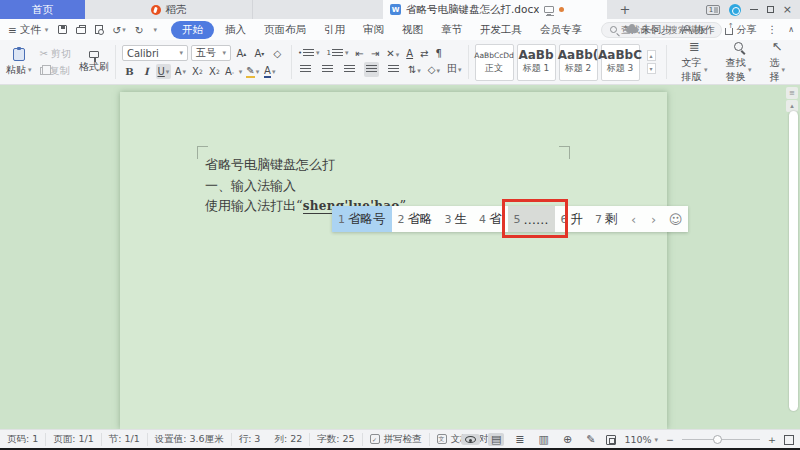  Describe the element at coordinates (169, 10) in the screenshot. I see `tab-docer: 稻壳` at that location.